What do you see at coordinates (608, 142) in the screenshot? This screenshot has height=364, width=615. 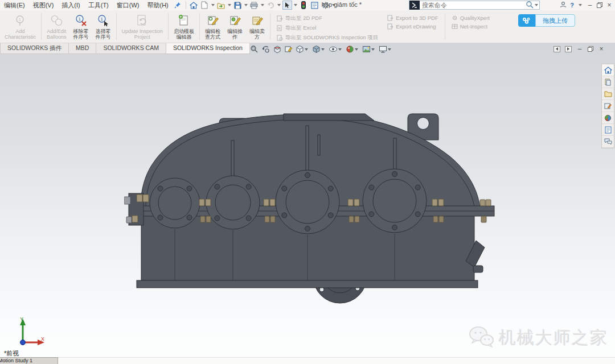 I see `taskpane-forum-tab` at bounding box center [608, 142].